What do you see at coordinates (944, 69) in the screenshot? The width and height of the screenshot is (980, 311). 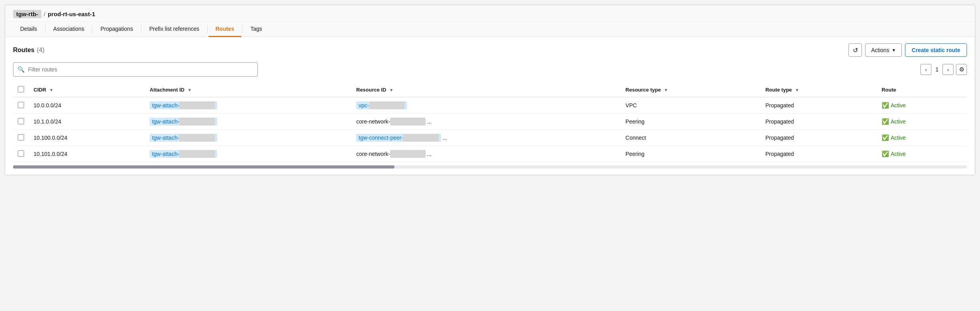 I see `pagination-controls: ‹ 1 › ⚙` at bounding box center [944, 69].